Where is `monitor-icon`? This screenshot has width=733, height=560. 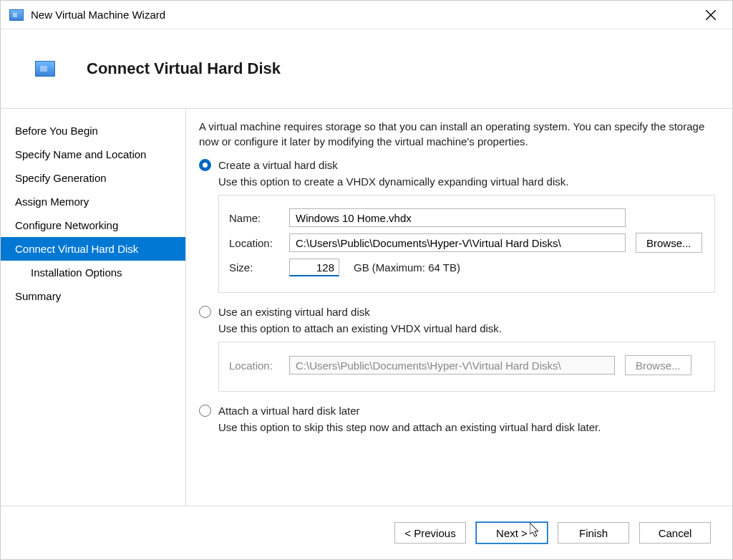
monitor-icon is located at coordinates (45, 69).